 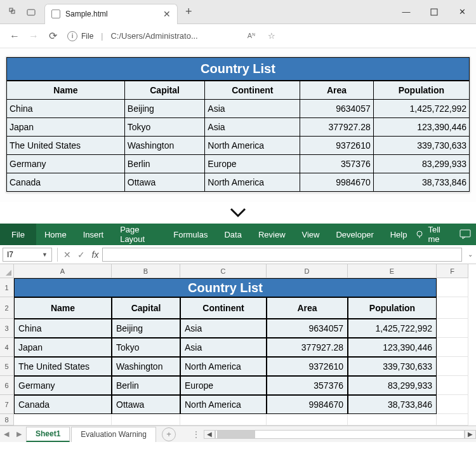 I want to click on ribbon-tab-developer: Developer, so click(x=354, y=234).